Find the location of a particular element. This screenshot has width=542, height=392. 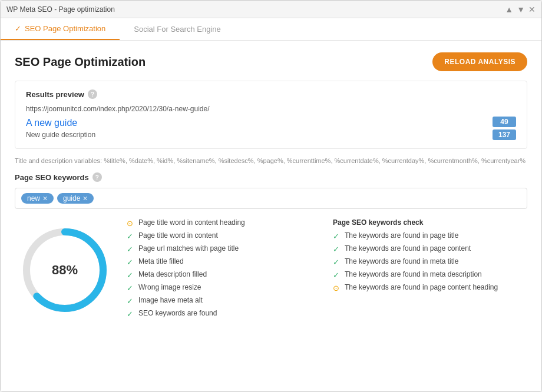

check-right-icon-1: ✓ is located at coordinates (337, 250).